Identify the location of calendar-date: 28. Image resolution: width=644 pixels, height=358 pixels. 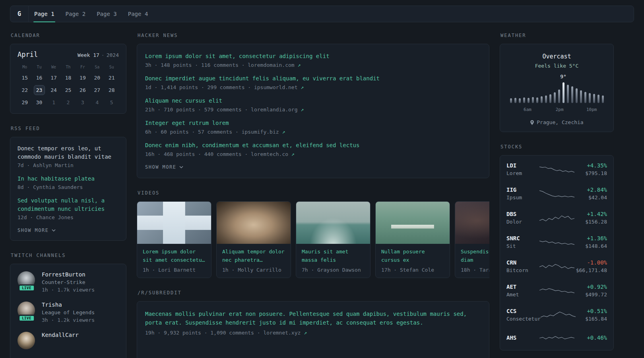
(112, 90).